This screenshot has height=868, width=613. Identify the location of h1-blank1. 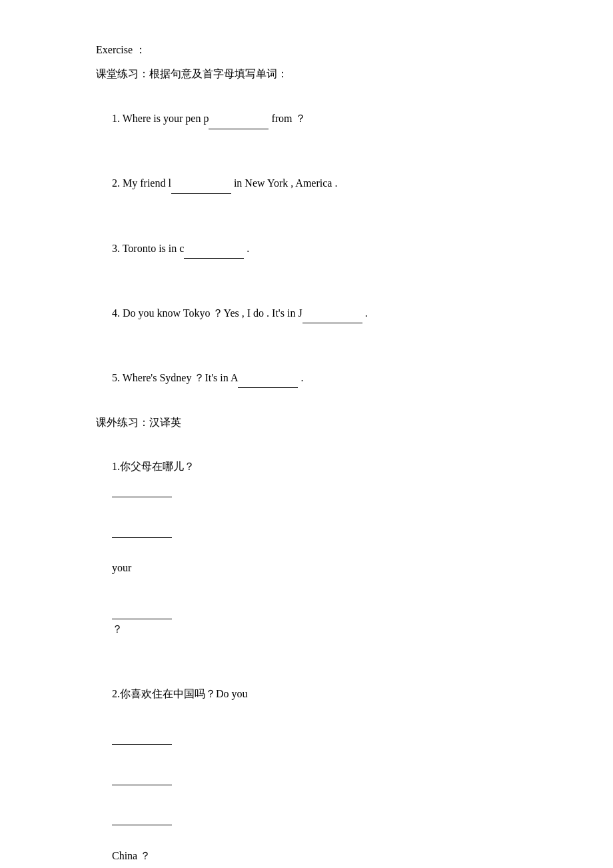
(142, 491).